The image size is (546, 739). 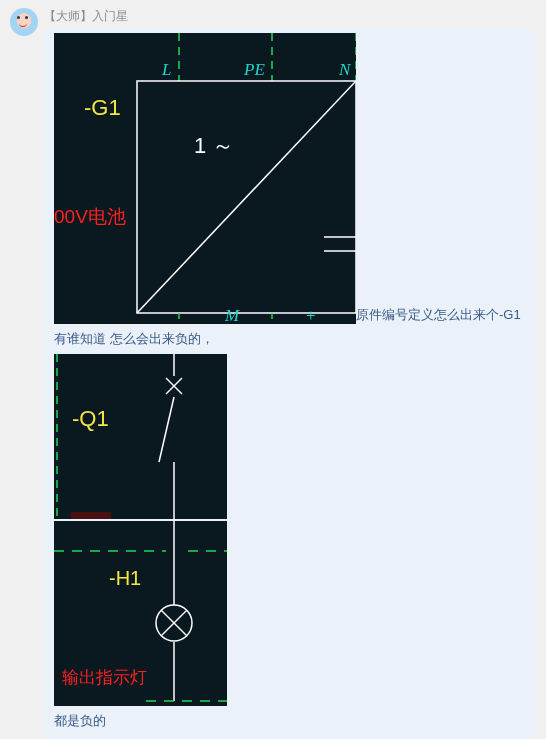 What do you see at coordinates (311, 315) in the screenshot?
I see `terminal-label-plus: +` at bounding box center [311, 315].